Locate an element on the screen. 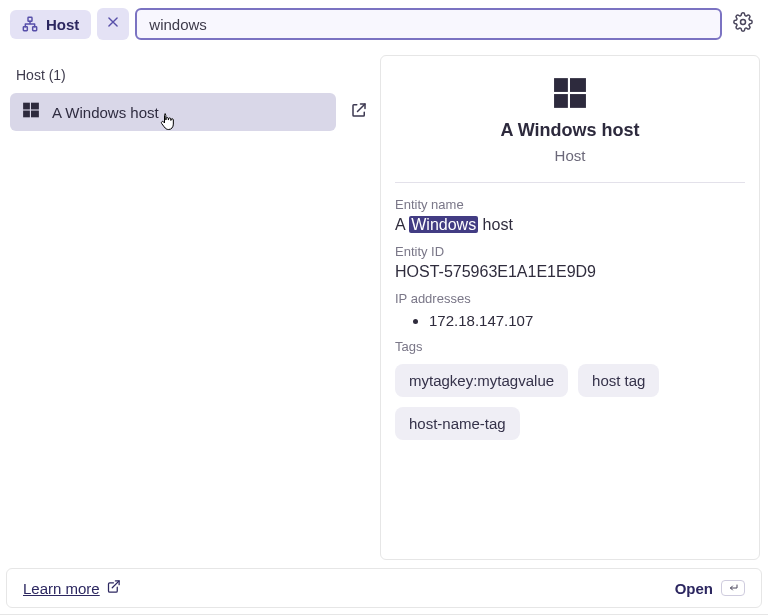 This screenshot has width=768, height=615. filter-chip-label: Host is located at coordinates (62, 24).